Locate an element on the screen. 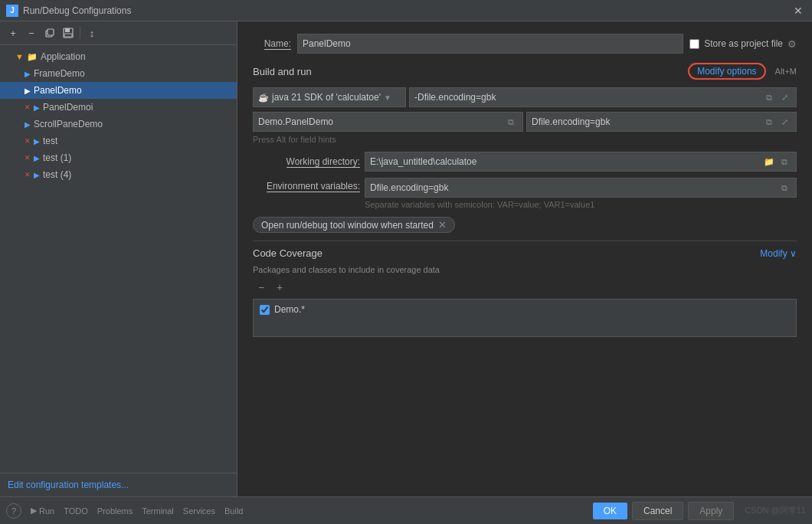 This screenshot has height=524, width=812. services-tab-label: Services is located at coordinates (199, 511).